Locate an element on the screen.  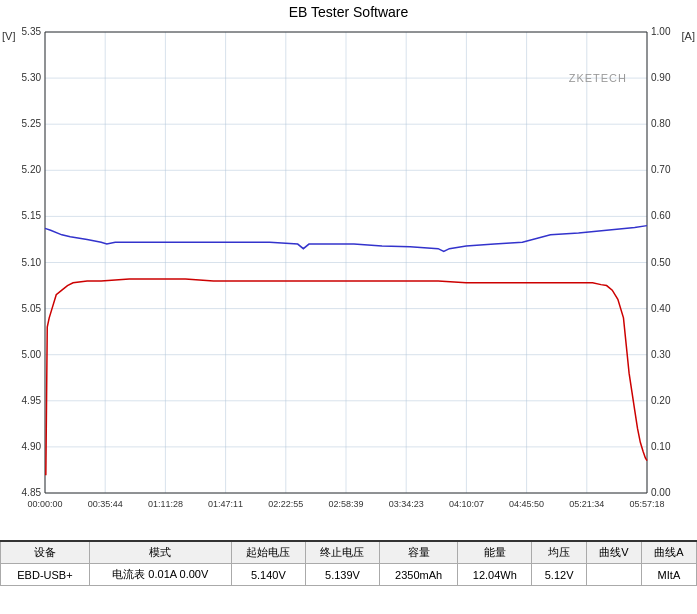
cell-curve-v is located at coordinates (614, 575).